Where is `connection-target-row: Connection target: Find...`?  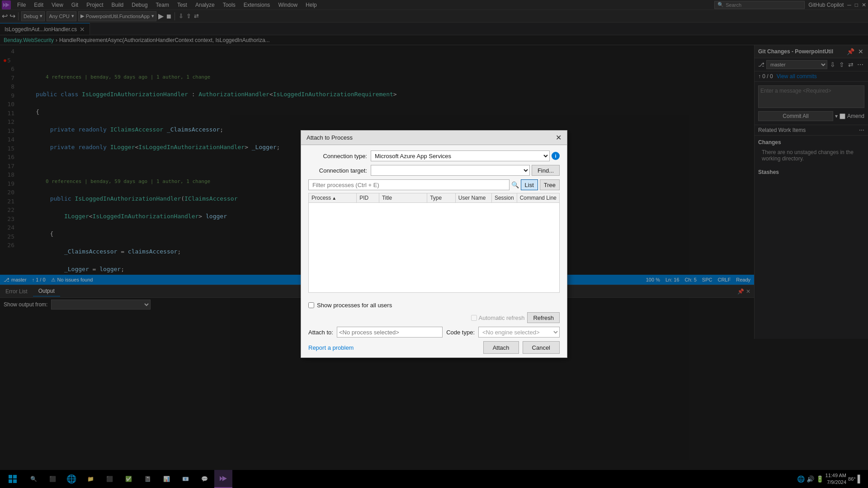
connection-target-row: Connection target: Find... is located at coordinates (434, 170).